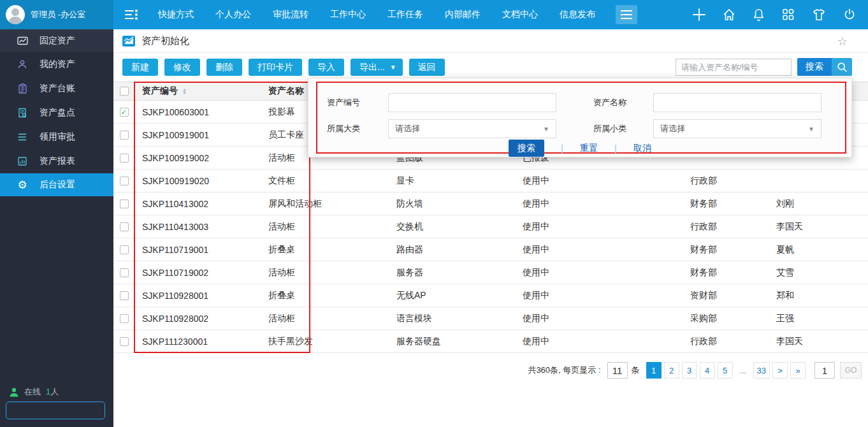 The image size is (868, 427). Describe the element at coordinates (377, 15) in the screenshot. I see `top-navigation: 快捷方式 个人办公 审批流转 工作中心 工作任务 内部邮件 文档中心 信息发布` at that location.